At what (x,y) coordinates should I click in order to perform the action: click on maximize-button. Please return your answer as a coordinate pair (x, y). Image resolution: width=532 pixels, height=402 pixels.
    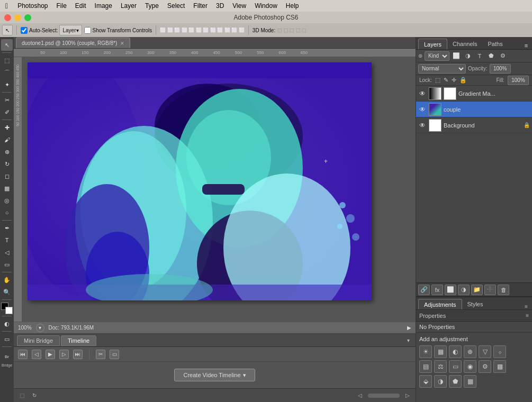
    Looking at the image, I should click on (28, 18).